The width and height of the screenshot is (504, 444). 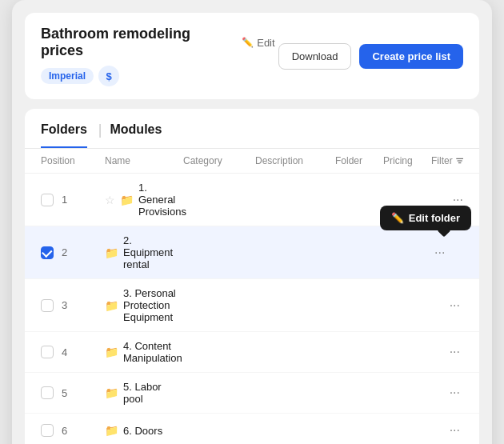 What do you see at coordinates (112, 430) in the screenshot?
I see `folder-icon-6: 📁` at bounding box center [112, 430].